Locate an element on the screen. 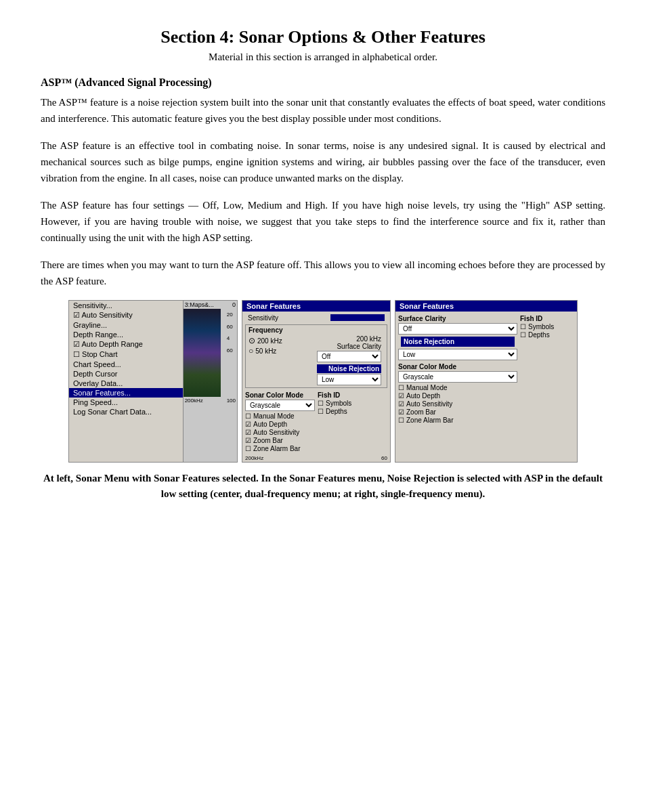  center-manual-mode-row: ☐Manual Mode is located at coordinates (280, 416).